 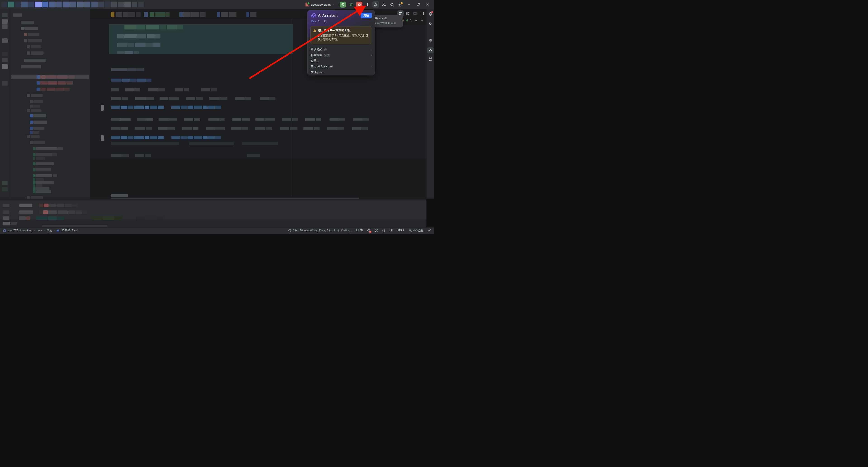 What do you see at coordinates (317, 55) in the screenshot?
I see `menu-item-label: 补全策略` at bounding box center [317, 55].